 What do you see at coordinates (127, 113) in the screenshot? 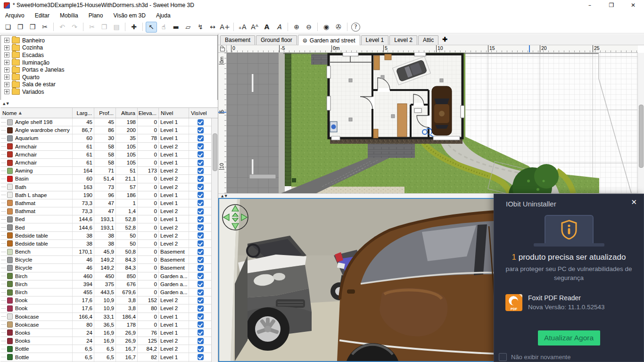
I see `column-header-altura: Altura` at bounding box center [127, 113].